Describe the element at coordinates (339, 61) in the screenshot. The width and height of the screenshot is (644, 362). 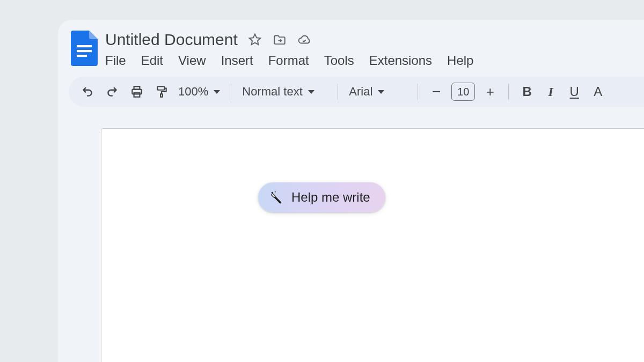
I see `menu-tools: Tools` at that location.